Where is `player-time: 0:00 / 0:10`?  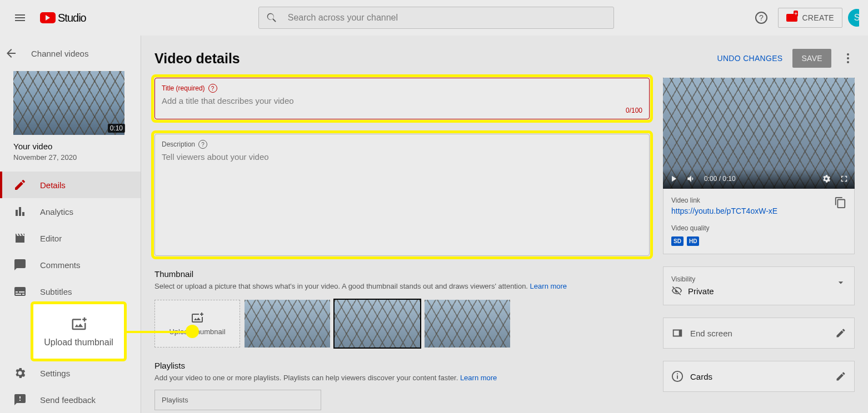 player-time: 0:00 / 0:10 is located at coordinates (720, 179).